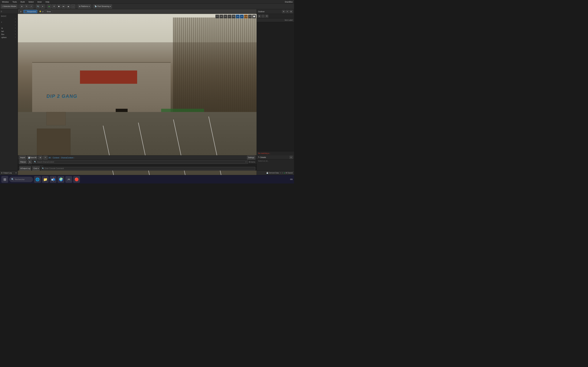 This screenshot has height=367, width=588. What do you see at coordinates (53, 179) in the screenshot?
I see `taskbar-mail: 📬` at bounding box center [53, 179].